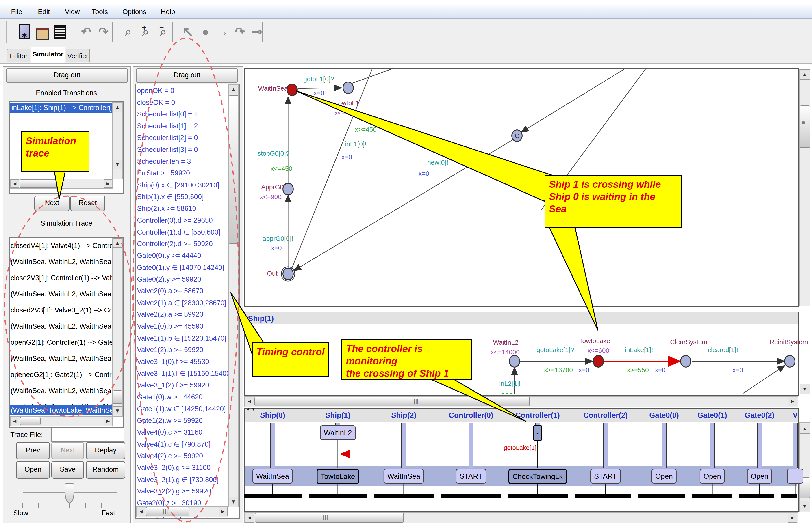 This screenshot has height=523, width=812. What do you see at coordinates (30, 421) in the screenshot?
I see `trace-hscroll-thumb` at bounding box center [30, 421].